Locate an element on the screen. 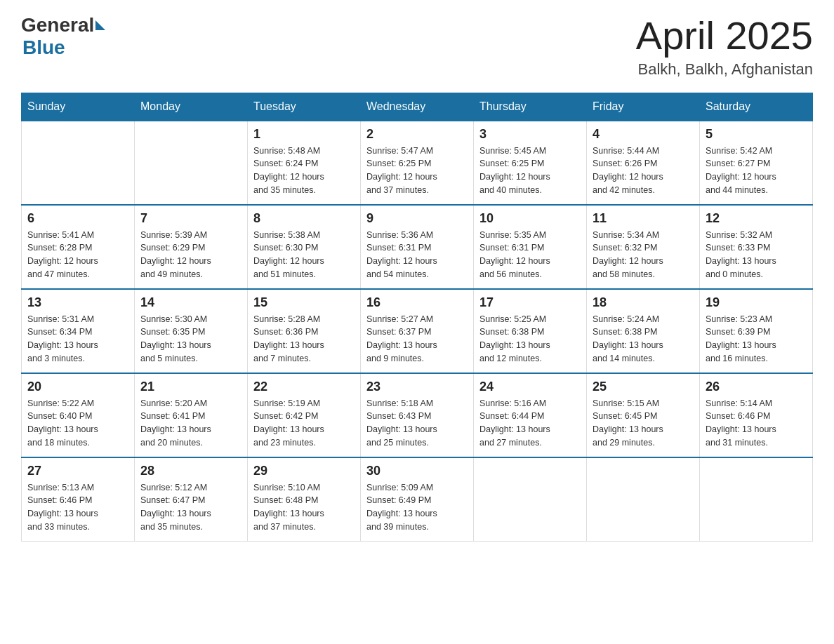  day-info: Sunrise: 5:36 AMSunset: 6:31 PMDaylight:… is located at coordinates (417, 255).